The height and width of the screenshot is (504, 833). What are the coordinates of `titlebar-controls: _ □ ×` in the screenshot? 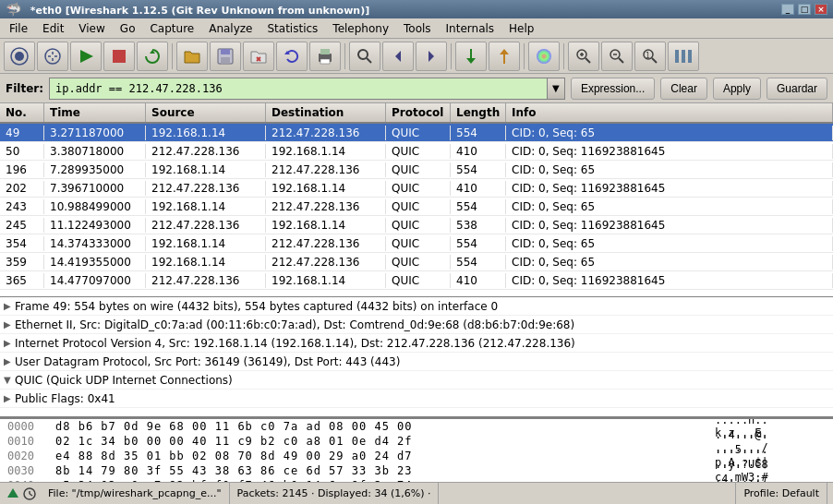 It's located at (804, 9).